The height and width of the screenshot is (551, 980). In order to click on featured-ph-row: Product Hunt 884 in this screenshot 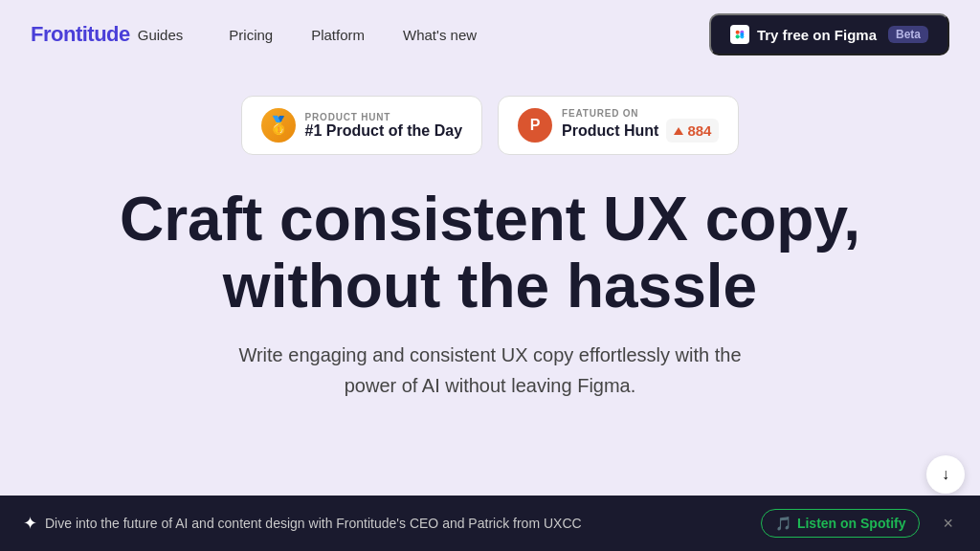, I will do `click(640, 130)`.